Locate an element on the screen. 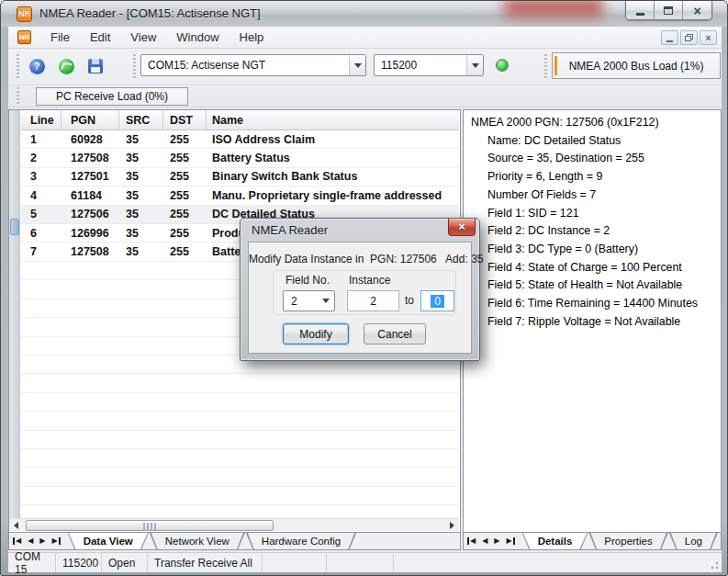 The height and width of the screenshot is (576, 728). column-header-name: Name is located at coordinates (332, 119).